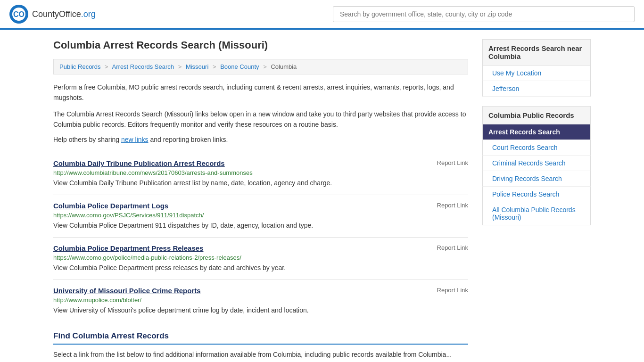 The height and width of the screenshot is (362, 644). What do you see at coordinates (135, 140) in the screenshot?
I see `new-links-link: new links` at bounding box center [135, 140].